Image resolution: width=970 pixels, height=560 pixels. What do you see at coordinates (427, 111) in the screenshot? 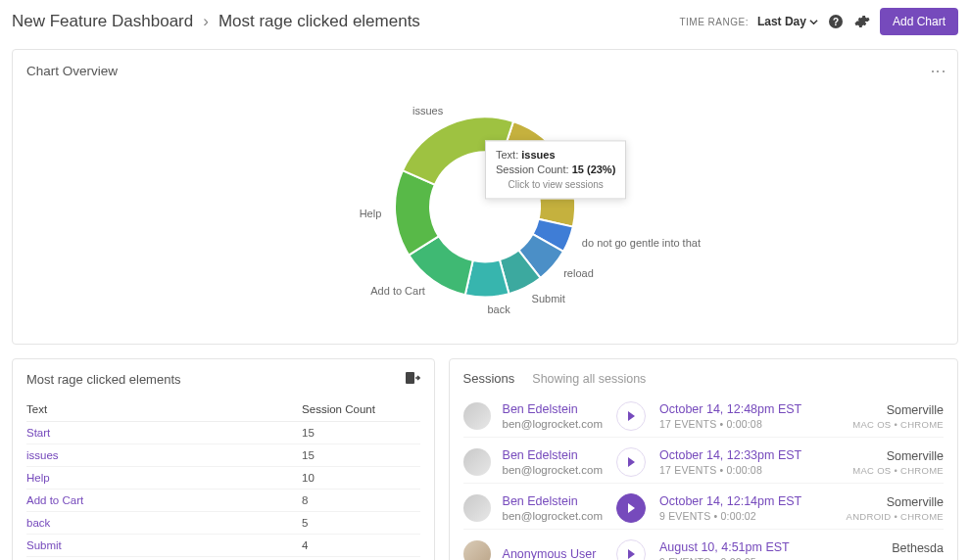
I see `chart-slice-label: issues` at bounding box center [427, 111].